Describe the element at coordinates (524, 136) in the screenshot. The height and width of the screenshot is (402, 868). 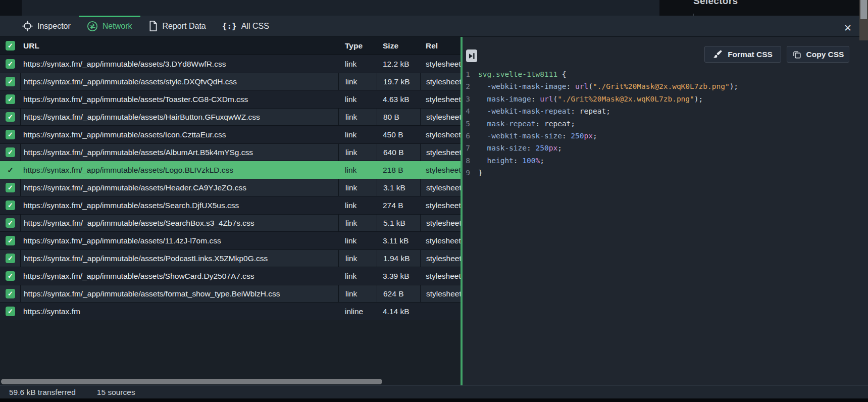
I see `token-prop: -webkit-mask-size` at that location.